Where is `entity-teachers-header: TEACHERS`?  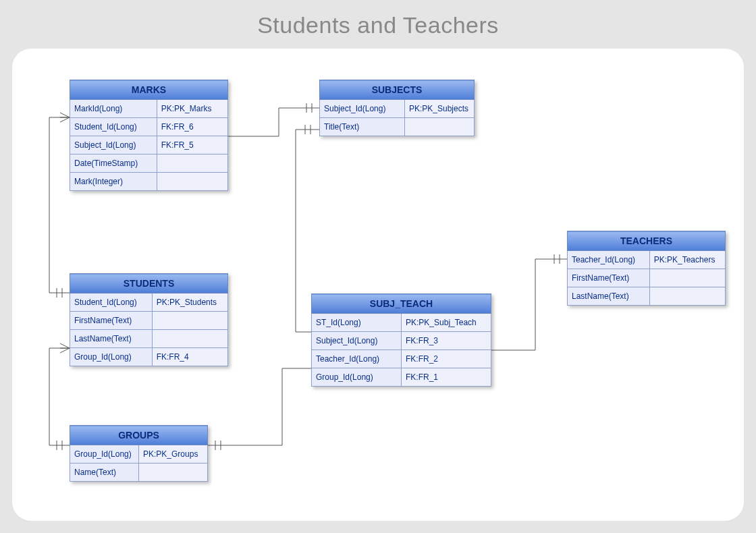
entity-teachers-header: TEACHERS is located at coordinates (647, 242).